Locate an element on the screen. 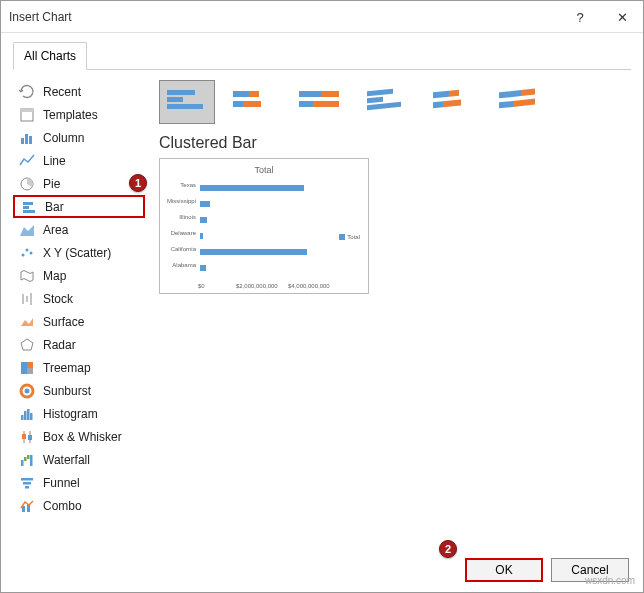 The width and height of the screenshot is (644, 593). subtype-stacked-bar is located at coordinates (253, 102).